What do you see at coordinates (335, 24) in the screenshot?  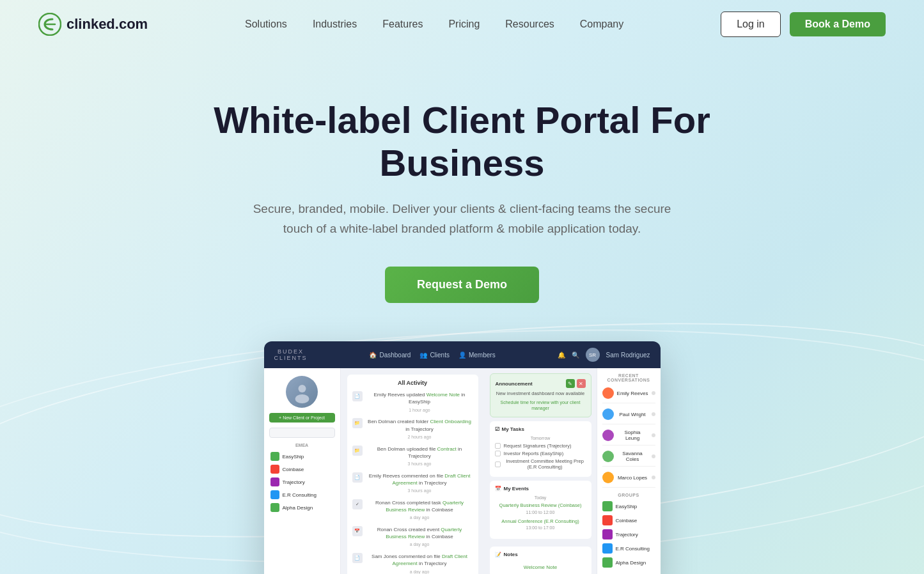 I see `nav-industries: Industries` at bounding box center [335, 24].